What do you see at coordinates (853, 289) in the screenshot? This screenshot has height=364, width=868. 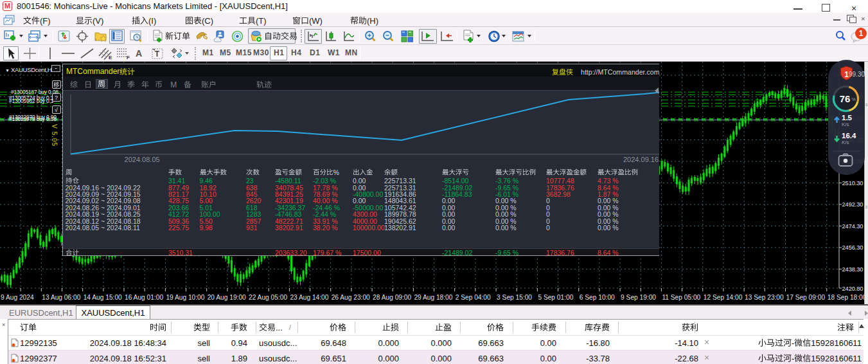 I see `svg-text: 2420.80` at bounding box center [853, 289].